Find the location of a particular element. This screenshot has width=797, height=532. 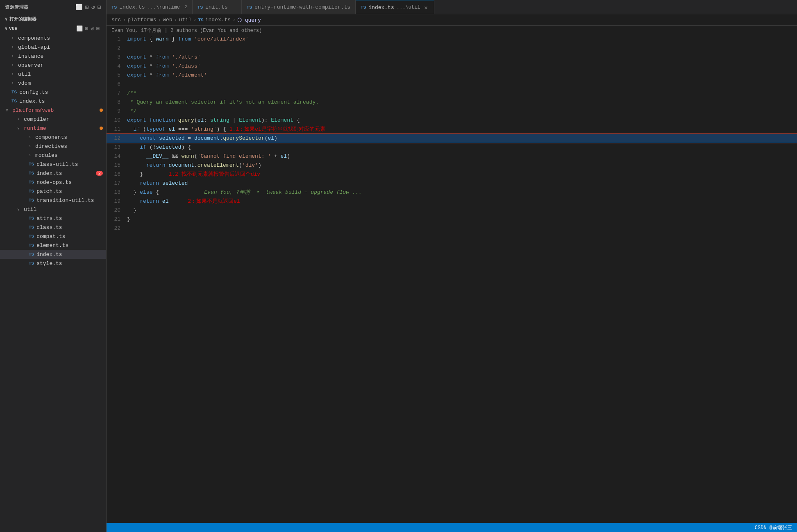

index-ts-badge: 2 is located at coordinates (99, 173).